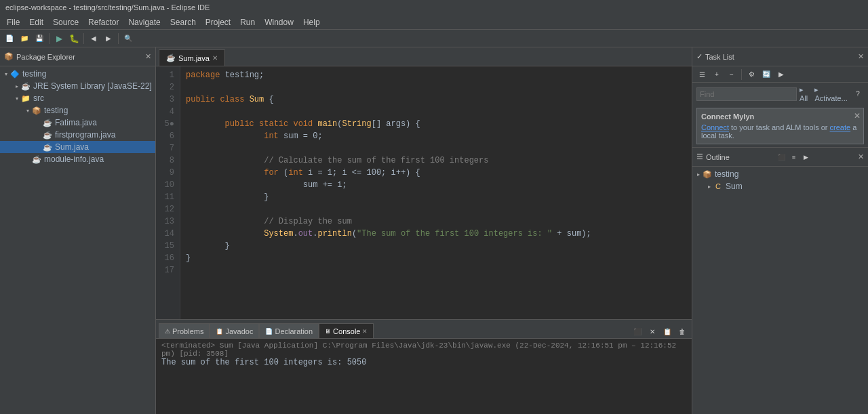 The image size is (868, 414). I want to click on outline-item-sum: ▸ C Sum, so click(780, 186).